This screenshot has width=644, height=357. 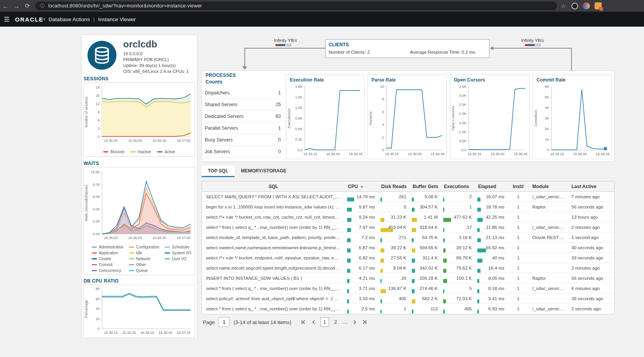 What do you see at coordinates (591, 248) in the screenshot?
I see `last-active-cell: 40 seconds ago` at bounding box center [591, 248].